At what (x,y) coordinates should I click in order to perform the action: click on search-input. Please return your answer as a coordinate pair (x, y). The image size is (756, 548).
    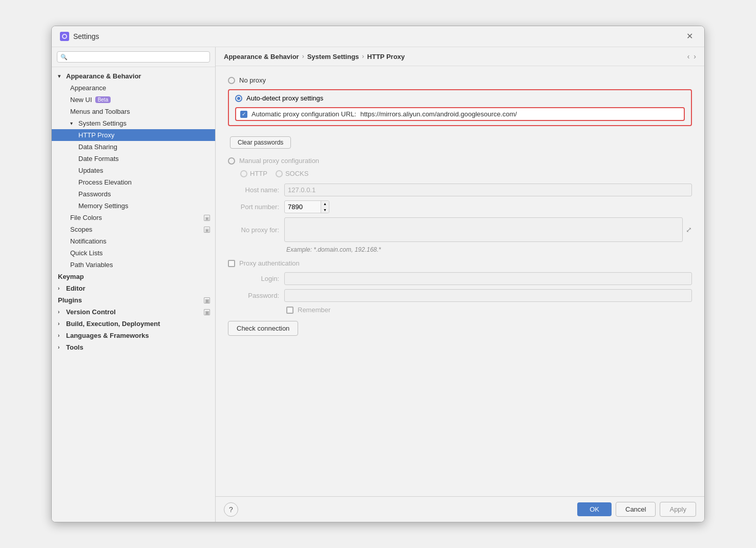
    Looking at the image, I should click on (138, 57).